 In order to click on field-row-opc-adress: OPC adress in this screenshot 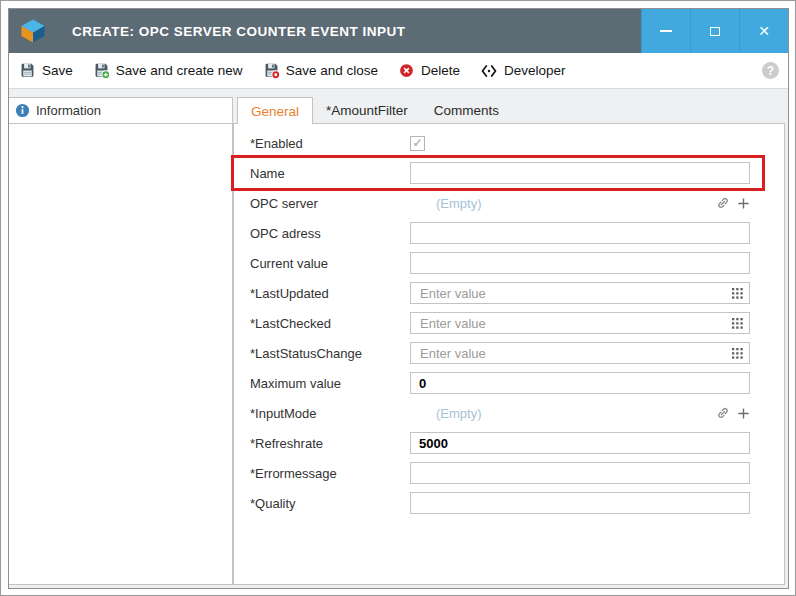, I will do `click(498, 233)`.